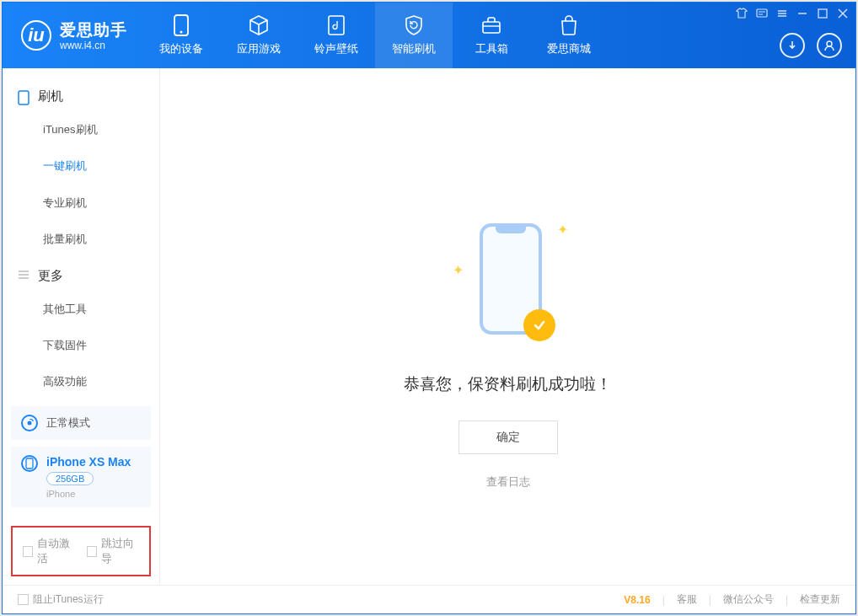 Image resolution: width=858 pixels, height=616 pixels. I want to click on list-icon, so click(24, 276).